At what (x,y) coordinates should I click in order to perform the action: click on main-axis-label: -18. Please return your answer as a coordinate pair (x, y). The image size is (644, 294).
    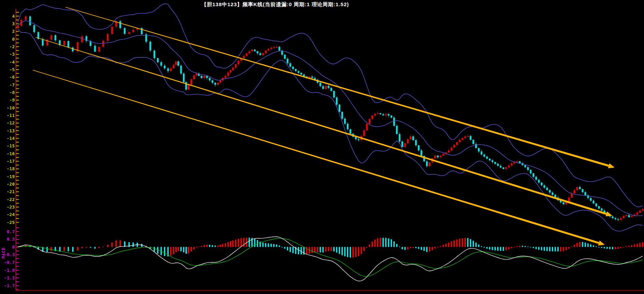
    Looking at the image, I should click on (11, 169).